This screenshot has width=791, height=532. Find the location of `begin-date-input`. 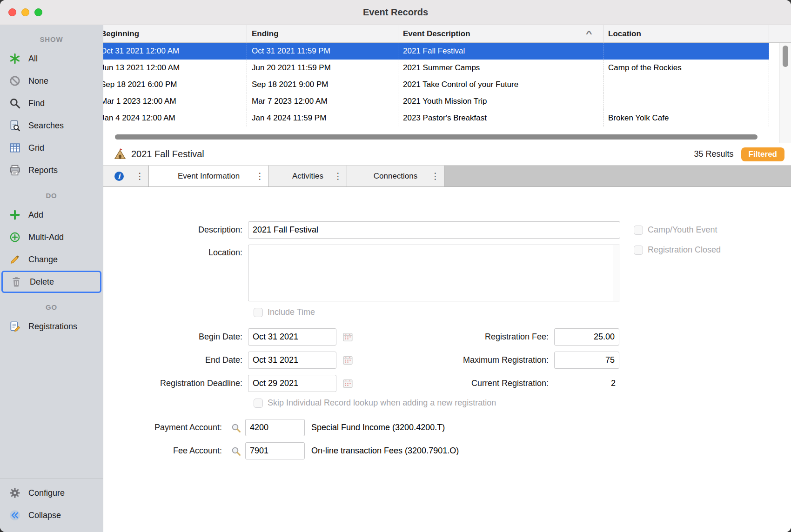

begin-date-input is located at coordinates (292, 337).